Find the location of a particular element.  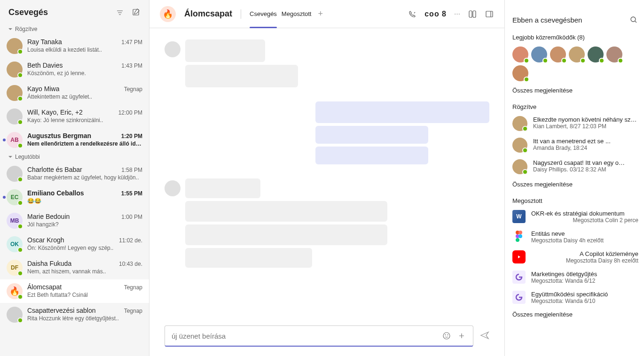

shared-label: Megosztott is located at coordinates (575, 201).